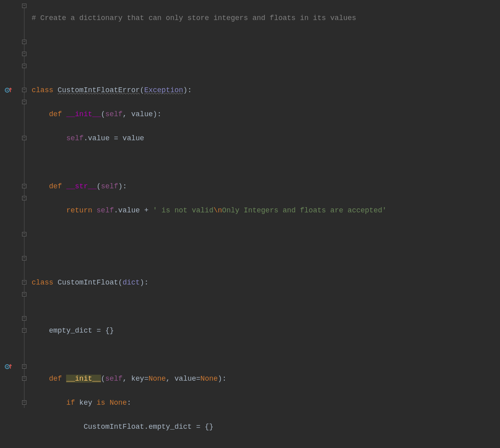  Describe the element at coordinates (209, 90) in the screenshot. I see `code-line: class CustomIntFloatError(Exception):` at that location.